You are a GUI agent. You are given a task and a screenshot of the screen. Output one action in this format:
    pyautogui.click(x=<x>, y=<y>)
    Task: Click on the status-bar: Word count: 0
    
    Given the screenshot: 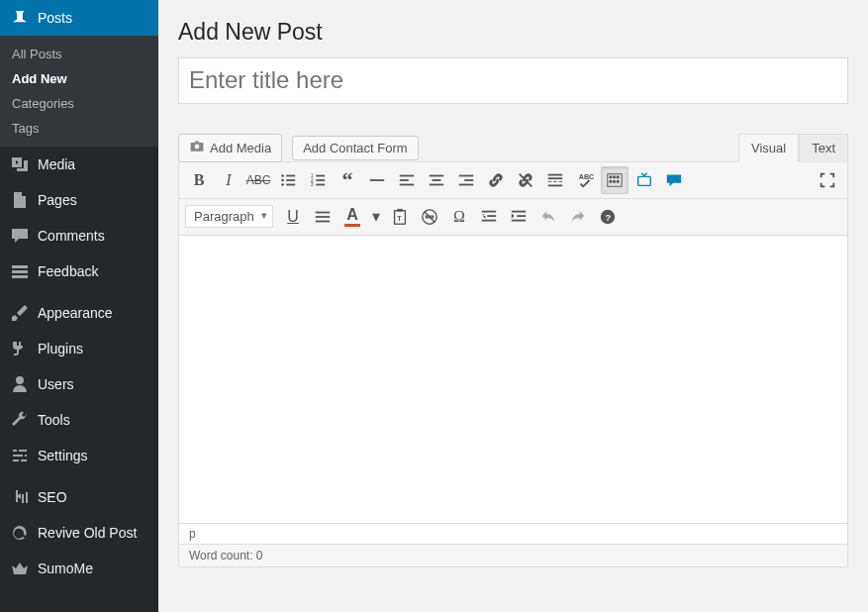 What is the action you would take?
    pyautogui.click(x=513, y=555)
    